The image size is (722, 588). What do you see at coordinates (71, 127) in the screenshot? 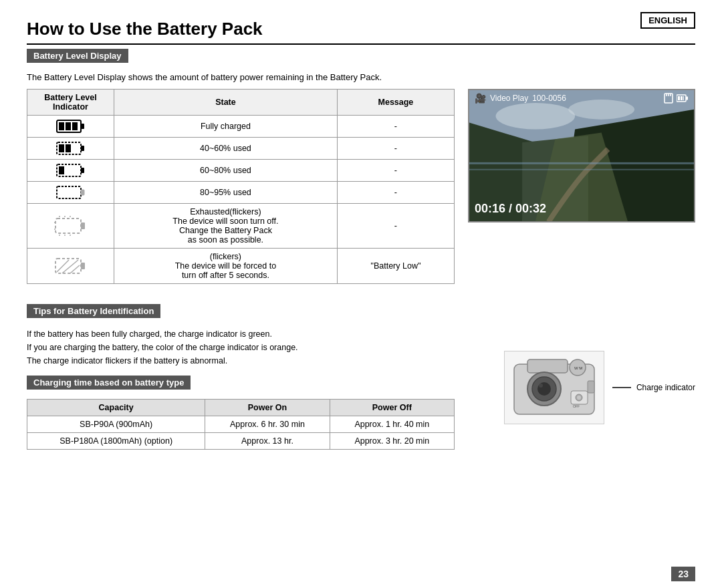
I see `batt-icon-full` at bounding box center [71, 127].